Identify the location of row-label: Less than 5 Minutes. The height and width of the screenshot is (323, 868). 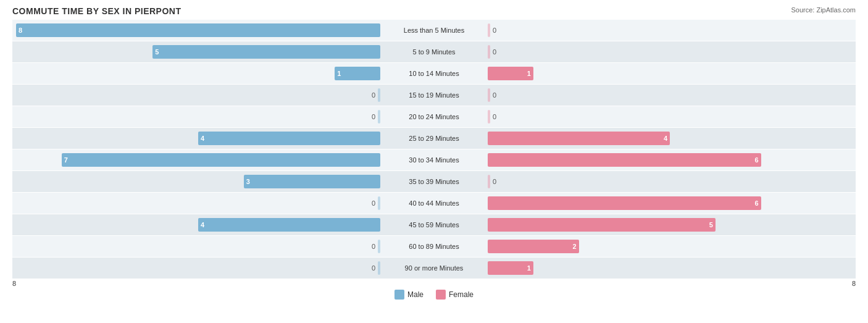
(434, 30).